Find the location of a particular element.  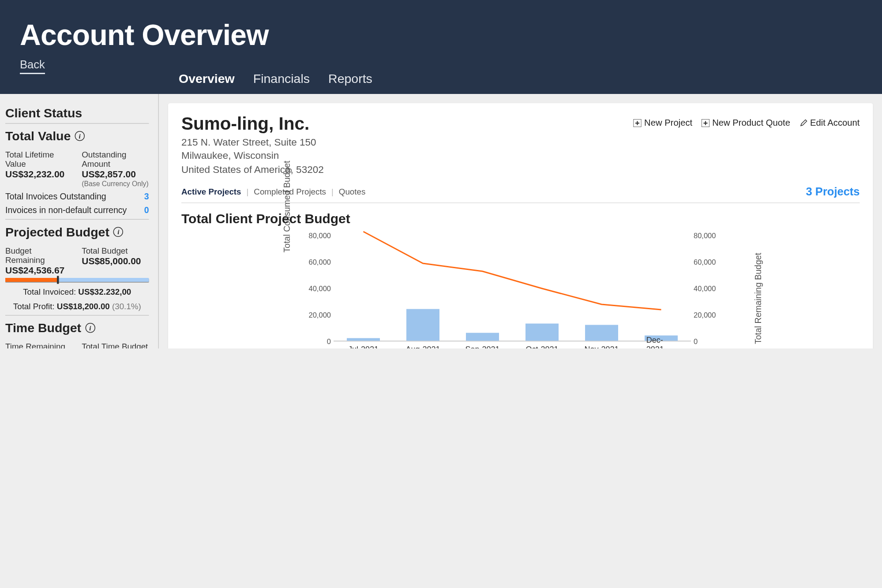

total-budget-label: Total Budget is located at coordinates (115, 251).